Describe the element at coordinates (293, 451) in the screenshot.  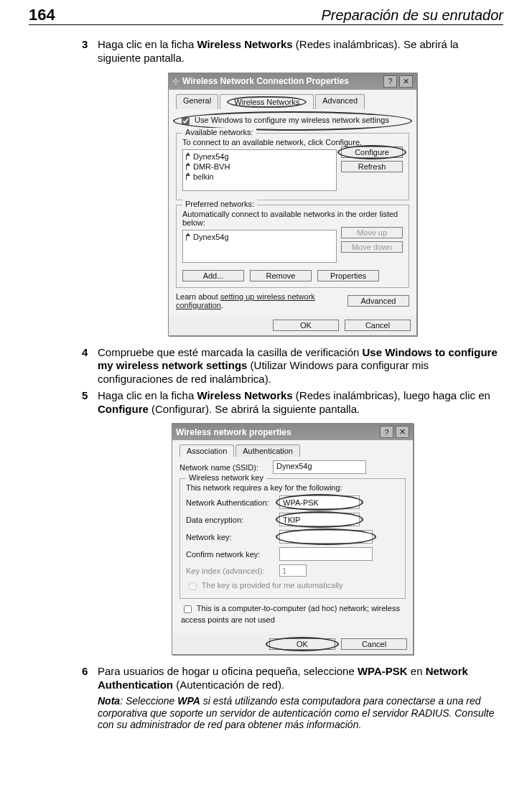
I see `tab-strip: Association Authentication` at that location.